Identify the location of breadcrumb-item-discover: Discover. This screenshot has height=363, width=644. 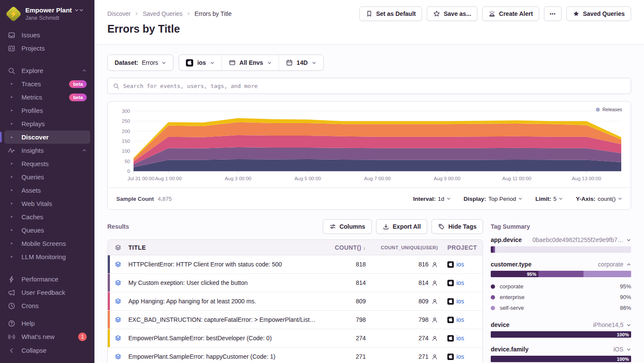
(119, 14).